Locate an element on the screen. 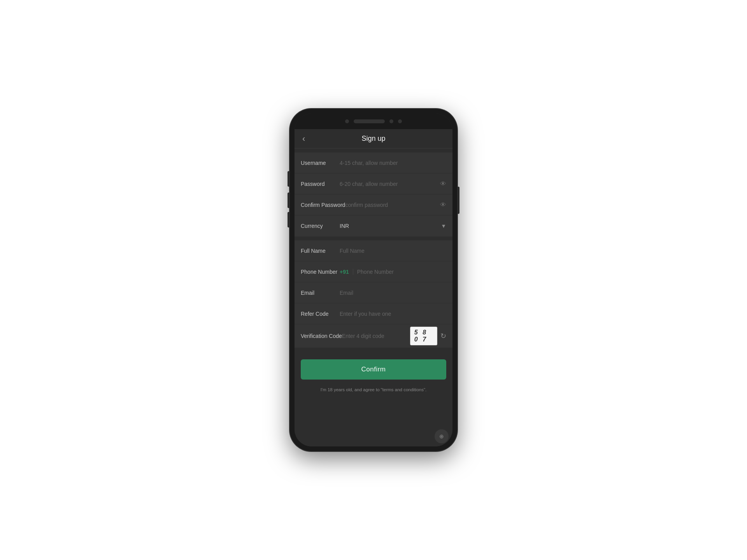 This screenshot has height=560, width=747. username-row: Username is located at coordinates (374, 163).